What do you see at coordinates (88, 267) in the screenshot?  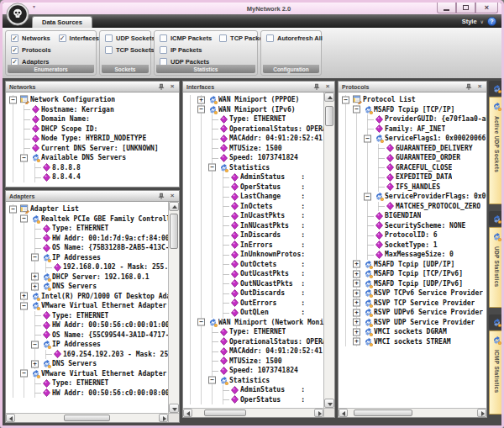 I see `tree-item: 192.168.0.102 - Mask: 255.255.` at bounding box center [88, 267].